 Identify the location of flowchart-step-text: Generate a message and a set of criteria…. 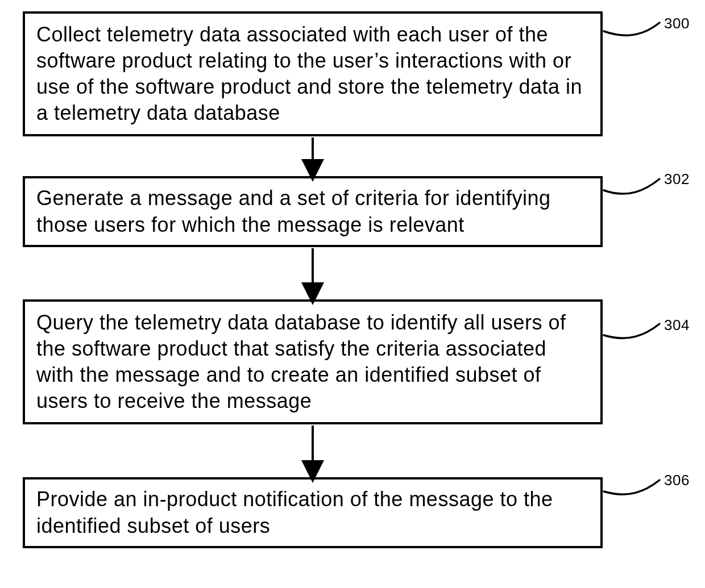
(313, 211).